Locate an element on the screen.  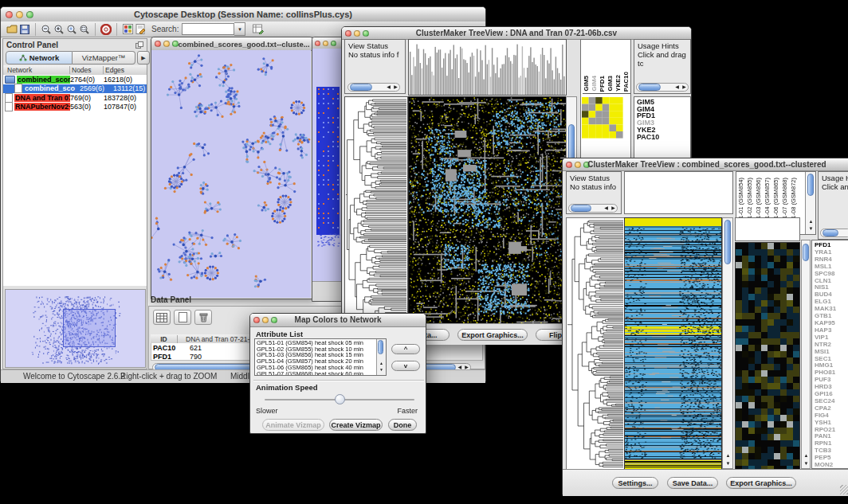
move-up-button: ^ is located at coordinates (406, 349).